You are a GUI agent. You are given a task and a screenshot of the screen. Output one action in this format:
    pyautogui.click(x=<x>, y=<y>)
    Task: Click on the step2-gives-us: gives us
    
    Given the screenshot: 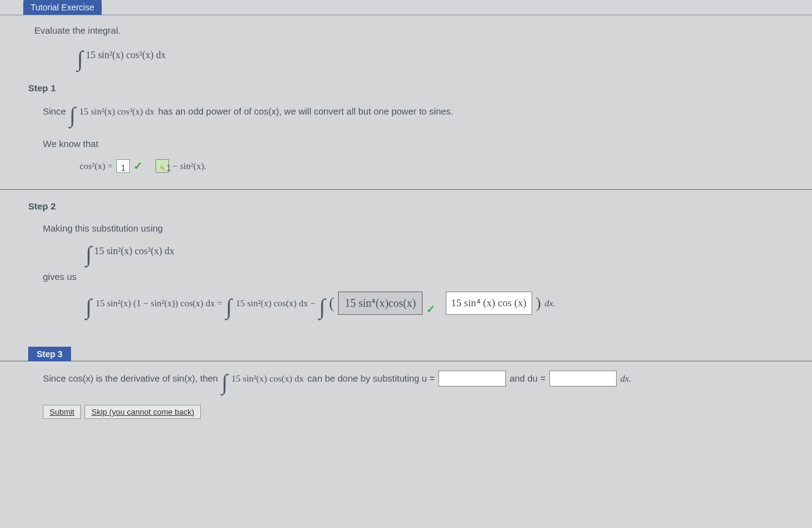 What is the action you would take?
    pyautogui.click(x=427, y=277)
    